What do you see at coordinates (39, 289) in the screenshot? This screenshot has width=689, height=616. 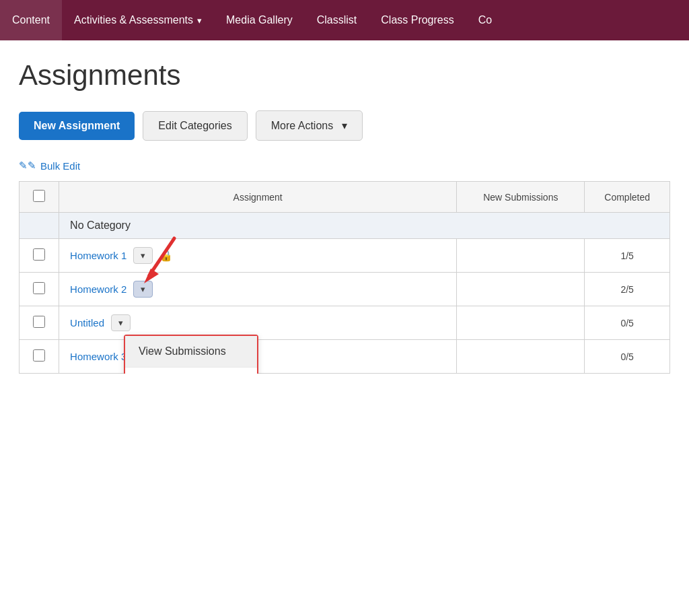 I see `row2-checkbox-cell` at bounding box center [39, 289].